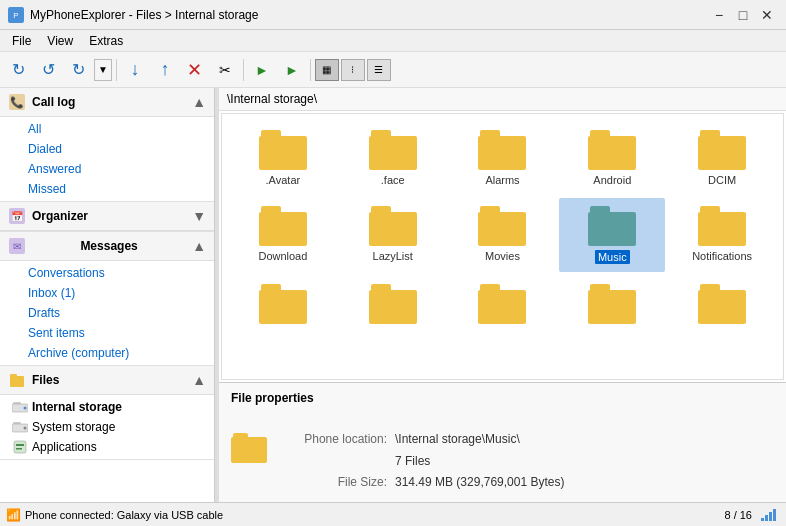  Describe the element at coordinates (78, 70) in the screenshot. I see `sync-button: ↻` at that location.